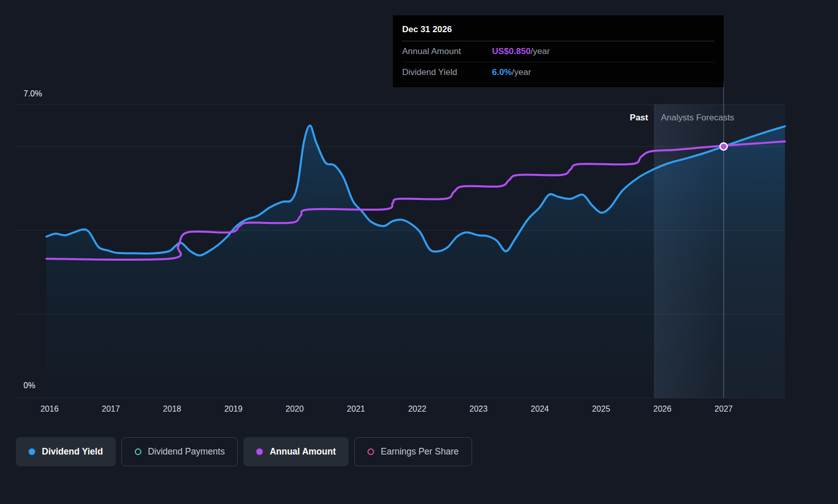 This screenshot has height=504, width=838. What do you see at coordinates (296, 452) in the screenshot?
I see `legend-item-annual-amount: Annual Amount` at bounding box center [296, 452].